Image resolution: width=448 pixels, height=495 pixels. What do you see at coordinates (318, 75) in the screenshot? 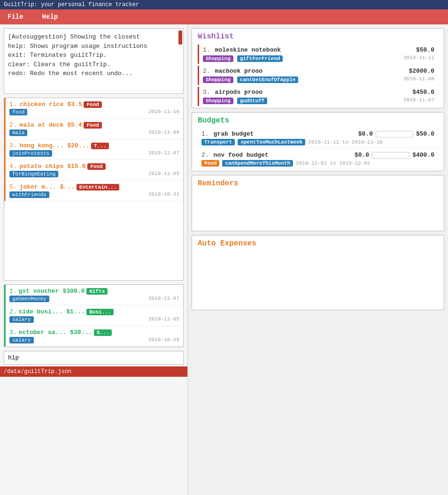
I see `wishlist-item: 2. macbook prooo $2000.0 Shopping cantGe…` at bounding box center [318, 75].